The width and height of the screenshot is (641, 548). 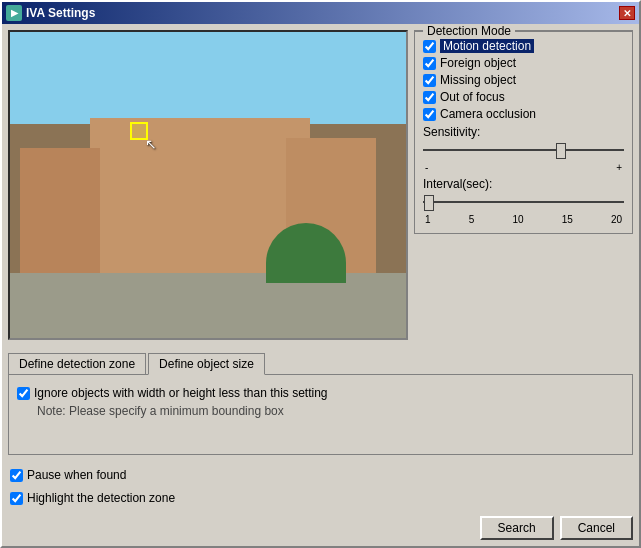 What do you see at coordinates (616, 220) in the screenshot?
I see `interval-20: 20` at bounding box center [616, 220].